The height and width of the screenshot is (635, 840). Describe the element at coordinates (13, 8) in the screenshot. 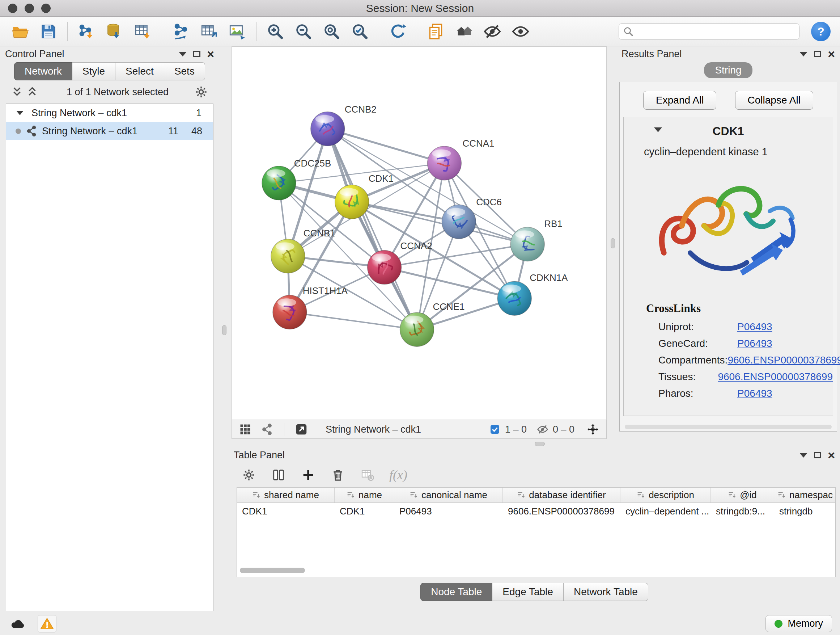

I see `close-window-button` at that location.